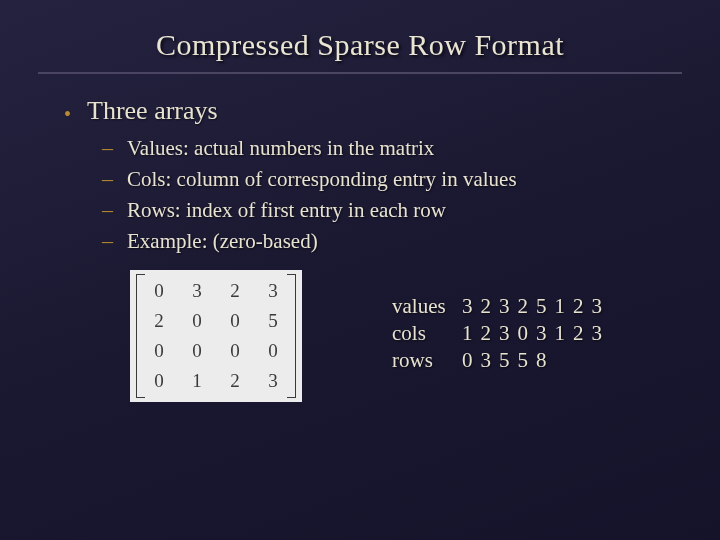  Describe the element at coordinates (386, 148) in the screenshot. I see `sub-item: – Values: actual numbers in the matrix` at that location.